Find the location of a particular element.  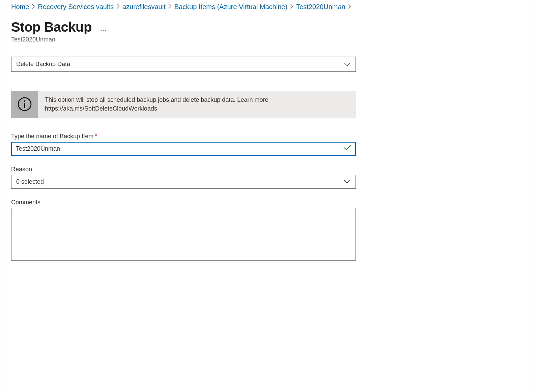

info-text-line1: This option will stop all scheduled back… is located at coordinates (157, 100).